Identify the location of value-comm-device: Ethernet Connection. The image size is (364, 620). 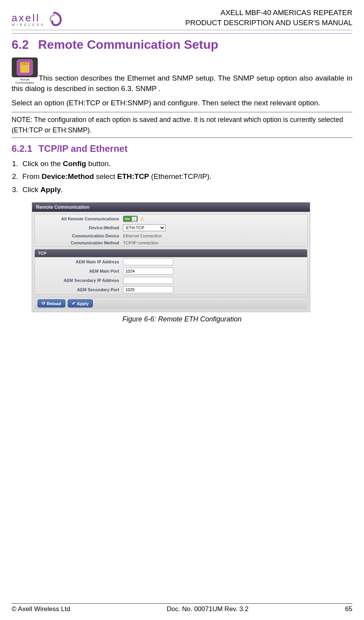
(142, 236).